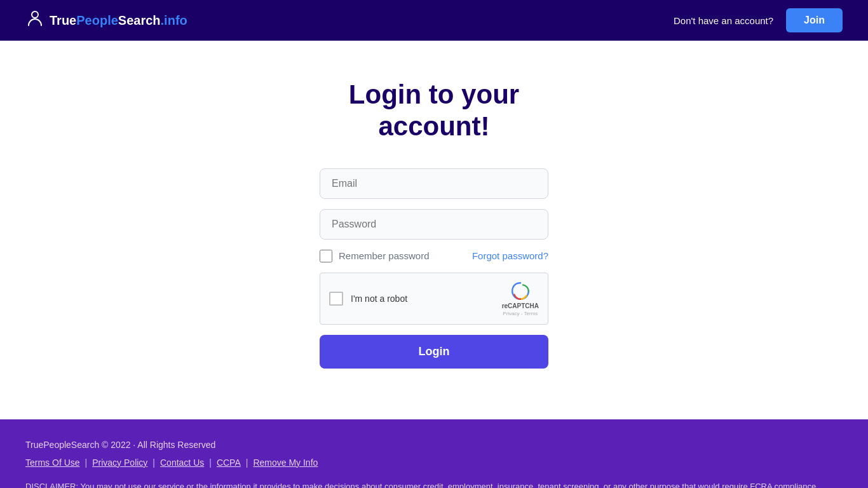 This screenshot has height=488, width=868. What do you see at coordinates (229, 463) in the screenshot?
I see `ccpa-link: CCPA` at bounding box center [229, 463].